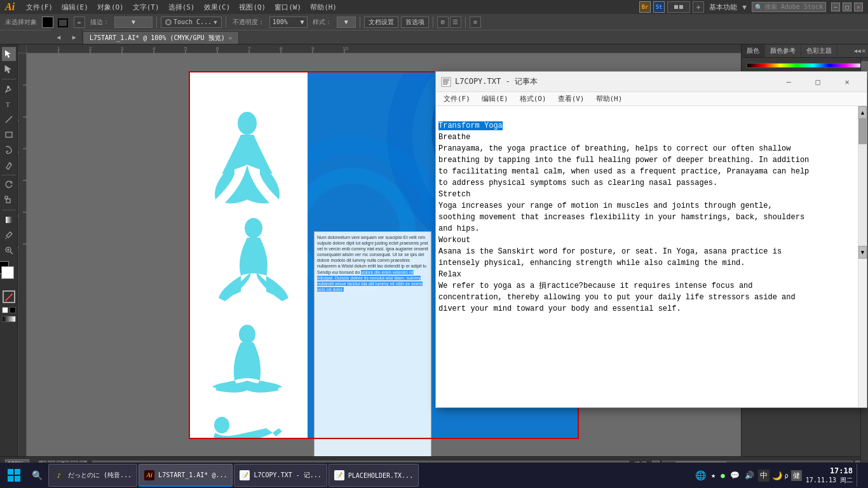 This screenshot has width=868, height=488. Describe the element at coordinates (9, 250) in the screenshot. I see `zoom-tool` at that location.